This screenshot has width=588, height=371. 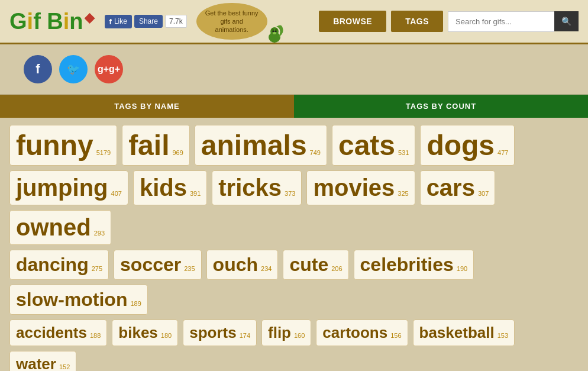 I want to click on search-container: 🔍, so click(x=513, y=21).